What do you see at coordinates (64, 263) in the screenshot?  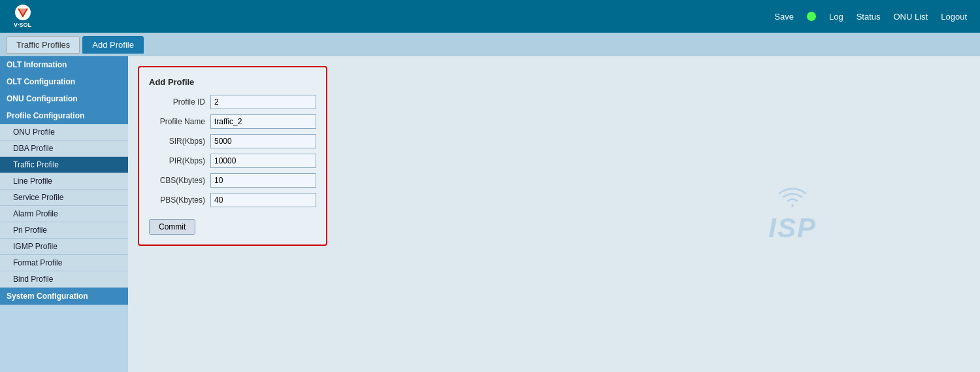 I see `sidebar-item-format-profile: Format Profile` at bounding box center [64, 263].